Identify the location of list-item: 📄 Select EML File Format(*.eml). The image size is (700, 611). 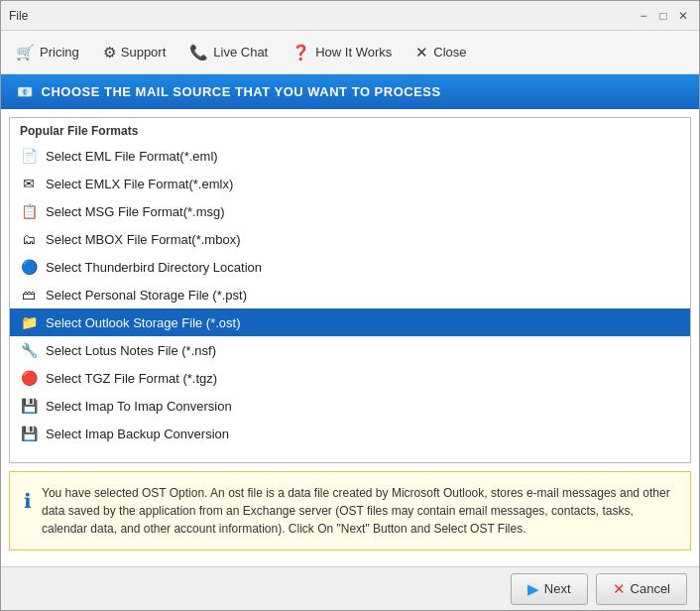
(350, 156).